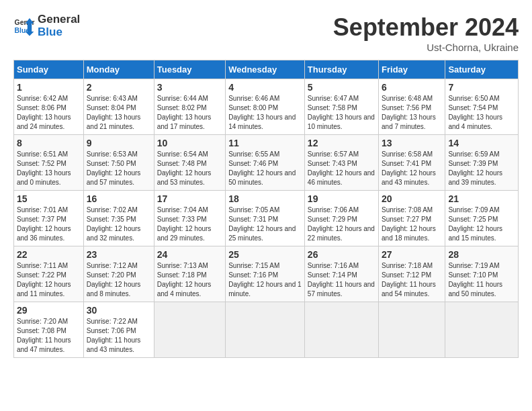 This screenshot has width=532, height=411. Describe the element at coordinates (412, 199) in the screenshot. I see `day-number: 20` at that location.